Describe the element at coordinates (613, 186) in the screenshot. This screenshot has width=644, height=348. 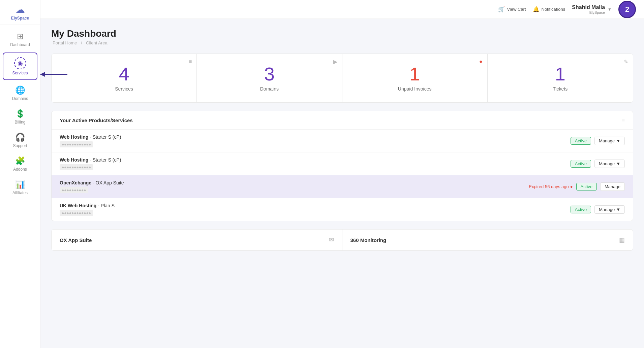
I see `manage-button: Manage` at that location.